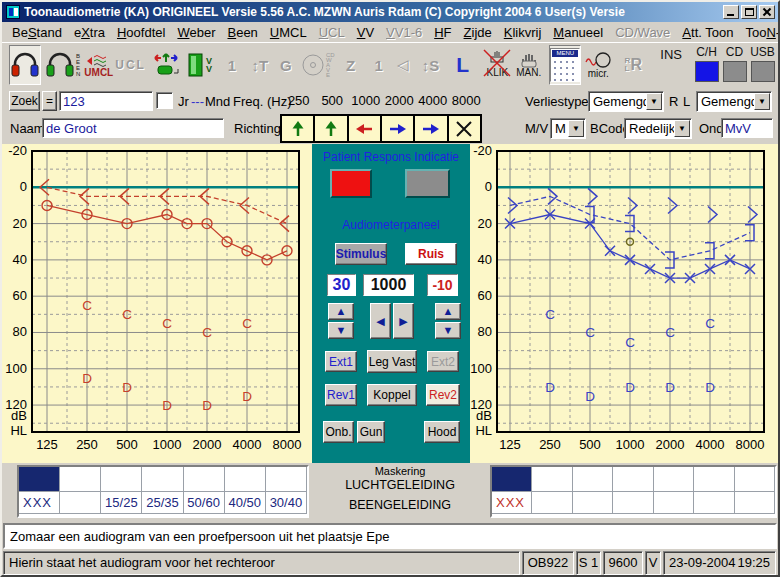 This screenshot has width=780, height=577. I want to click on vrije-veld-button: VV, so click(200, 65).